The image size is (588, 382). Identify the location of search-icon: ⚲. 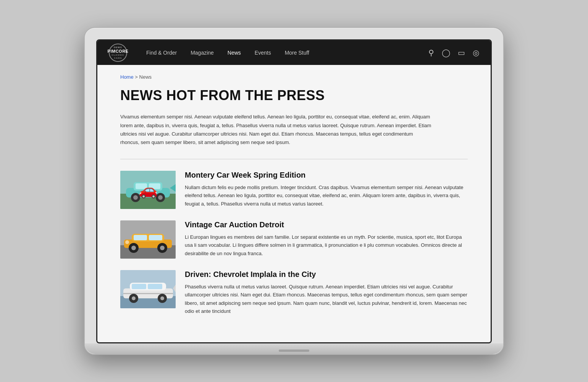
(431, 53).